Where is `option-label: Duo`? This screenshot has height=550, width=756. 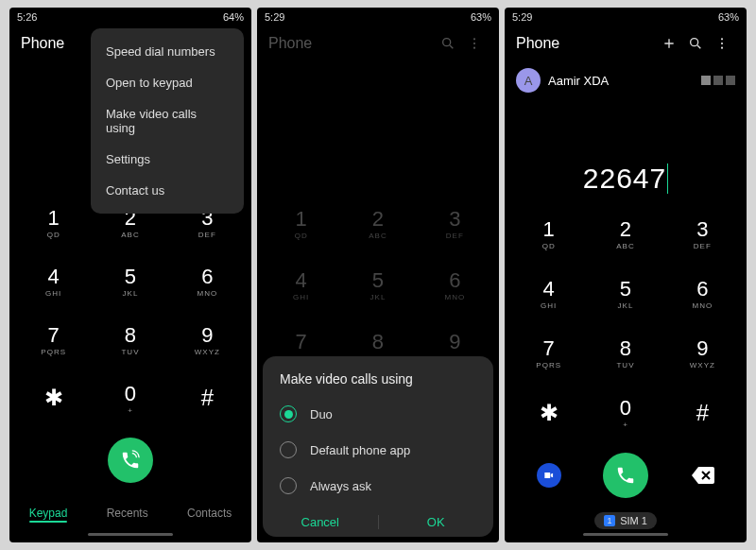 option-label: Duo is located at coordinates (321, 414).